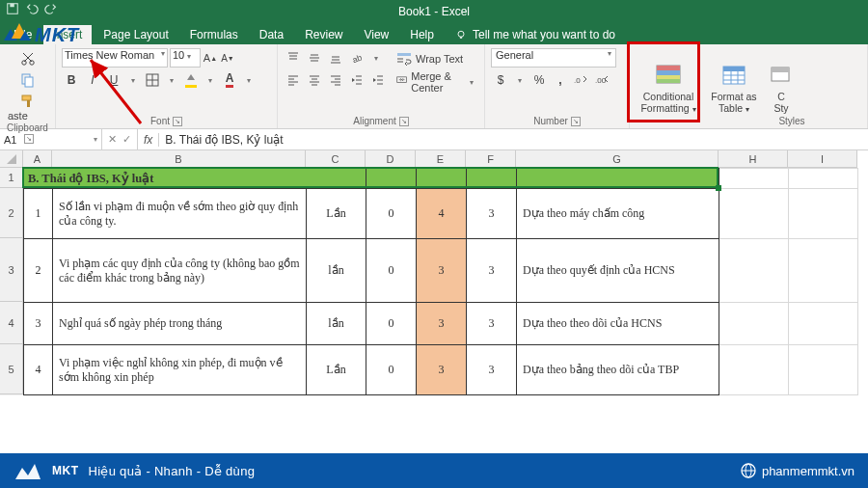  Describe the element at coordinates (13, 9) in the screenshot. I see `save-icon` at that location.